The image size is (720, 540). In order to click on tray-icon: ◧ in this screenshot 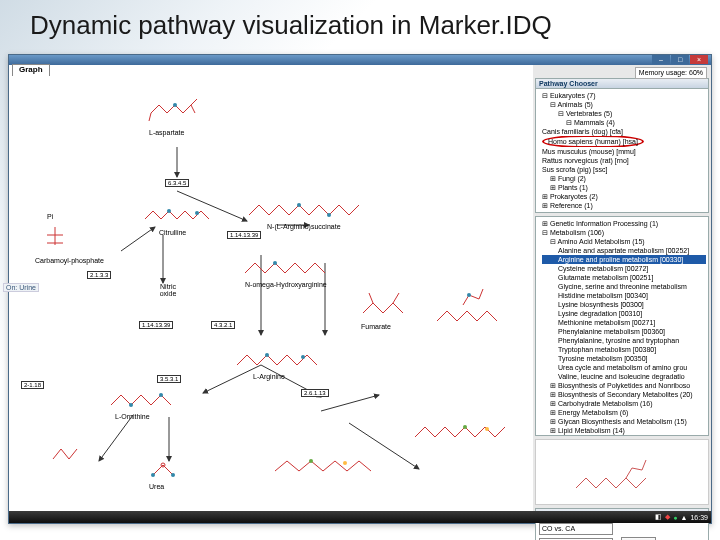, I will do `click(658, 517)`.